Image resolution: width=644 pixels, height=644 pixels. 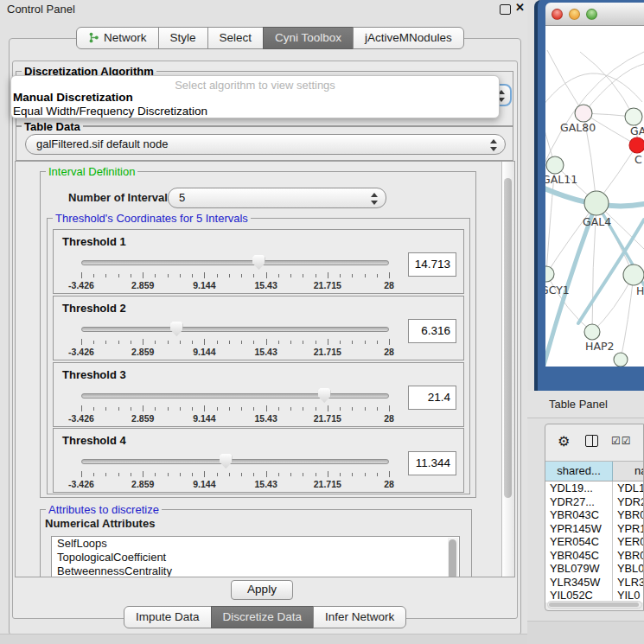 I want to click on network-node-gal11, so click(x=555, y=165).